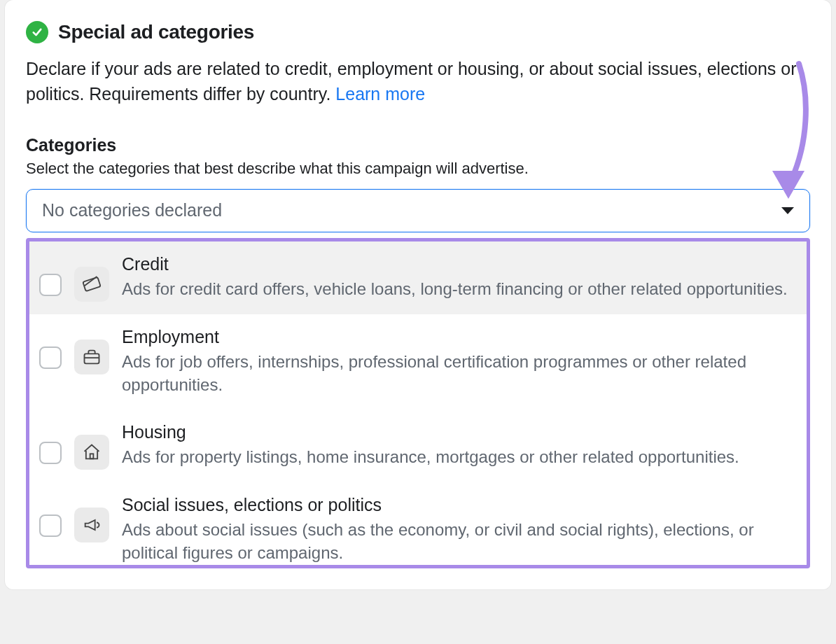  I want to click on chevron-down-icon, so click(788, 211).